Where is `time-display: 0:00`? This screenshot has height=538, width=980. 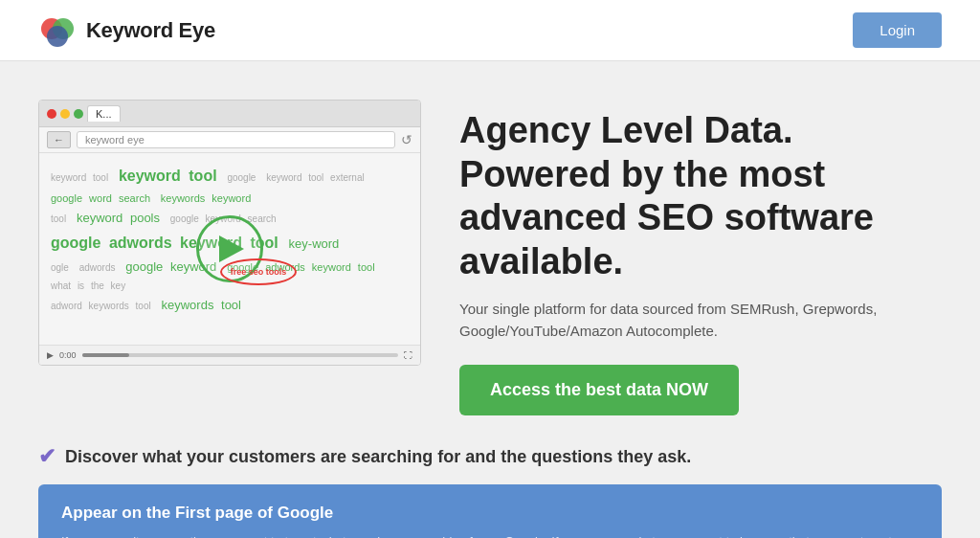 time-display: 0:00 is located at coordinates (68, 355).